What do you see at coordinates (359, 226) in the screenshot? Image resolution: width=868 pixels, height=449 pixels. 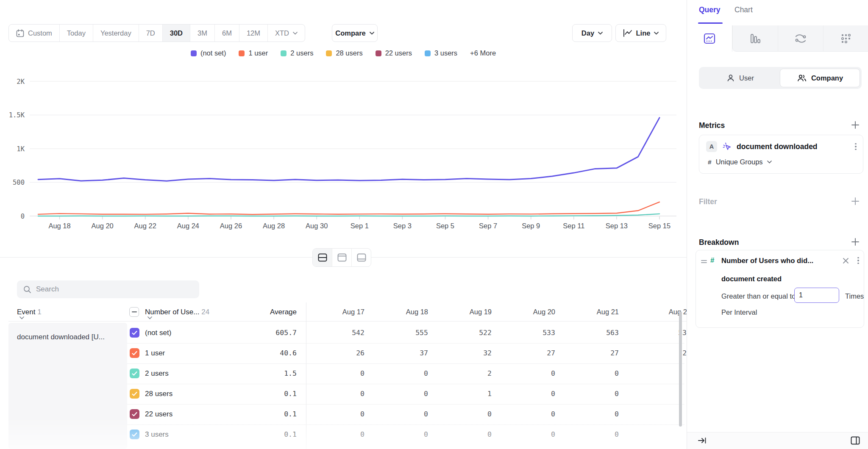 I see `x-axis-tick-label: Sep 1` at bounding box center [359, 226].